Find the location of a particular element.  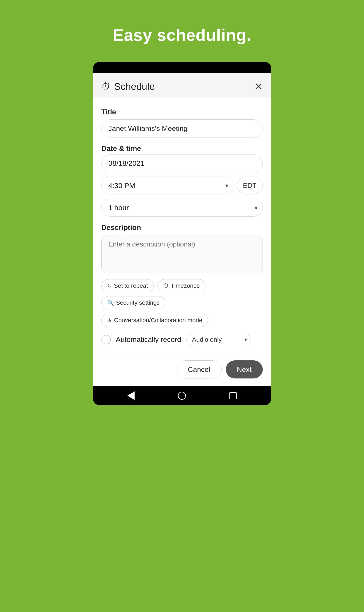

duration-wrapper: 30 minutes 1 hour 1.5 hours 2 hours ▾ is located at coordinates (182, 208).